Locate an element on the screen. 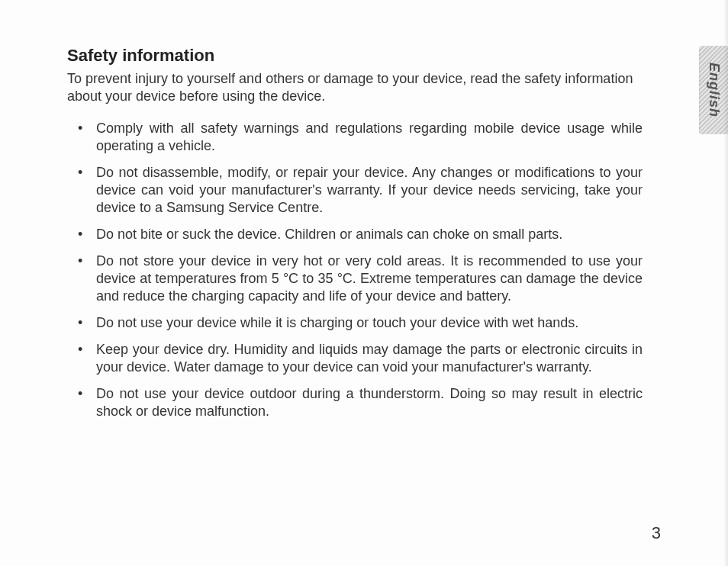  list-item: Do not bite or suck the device. Children… is located at coordinates (355, 235).